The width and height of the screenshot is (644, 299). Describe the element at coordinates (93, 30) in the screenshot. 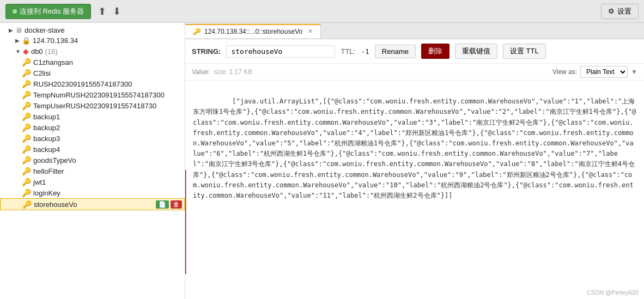

I see `sidebar-item-server: ▶ 🖥 docker-slave` at that location.